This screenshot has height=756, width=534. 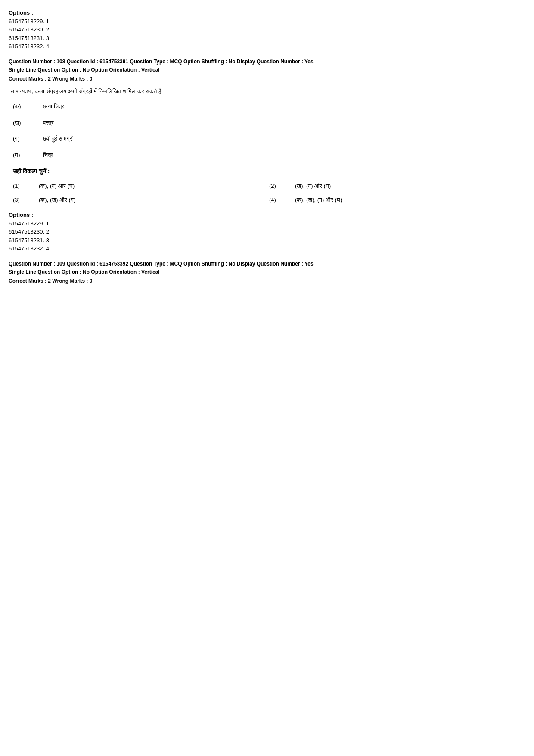 What do you see at coordinates (267, 224) in the screenshot?
I see `bottom-option-1: 61547513229. 1` at bounding box center [267, 224].